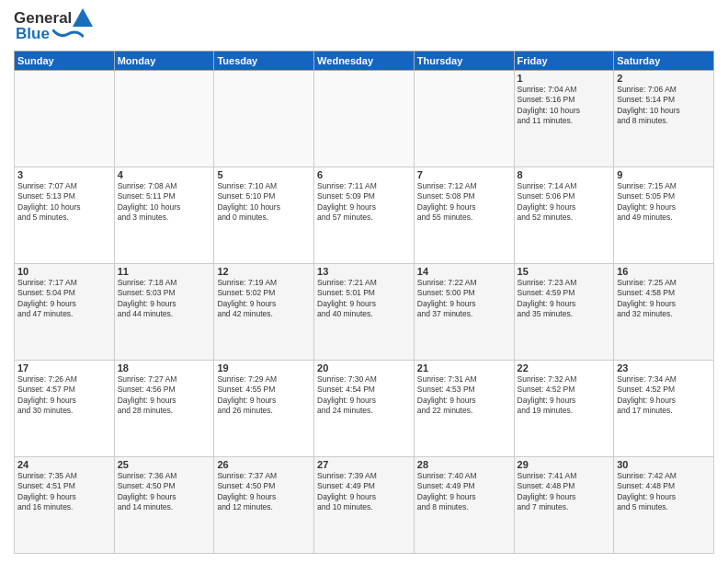  What do you see at coordinates (464, 175) in the screenshot?
I see `day-number: 7` at bounding box center [464, 175].